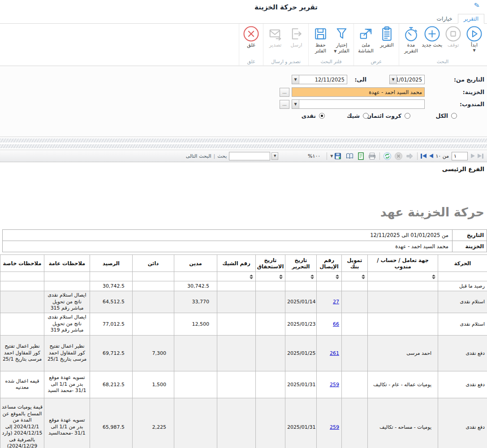 This screenshot has height=448, width=487. I want to click on export-button: تصدير, so click(275, 37).